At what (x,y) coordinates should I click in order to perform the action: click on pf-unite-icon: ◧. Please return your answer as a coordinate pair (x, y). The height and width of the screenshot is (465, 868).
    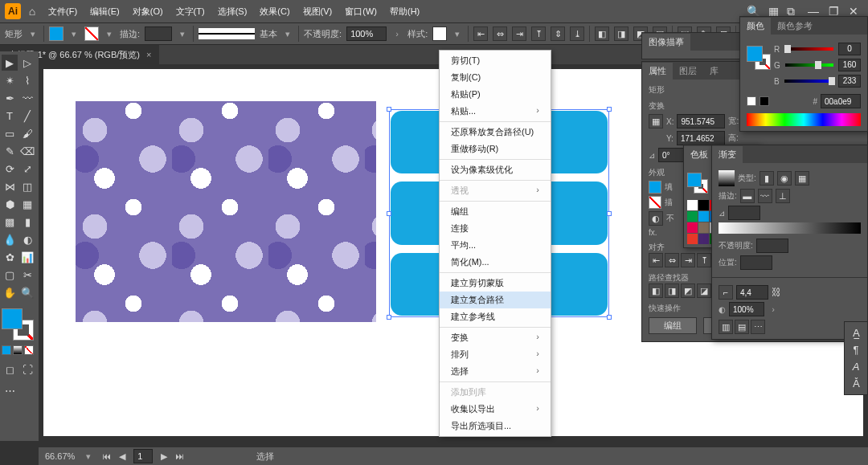
    Looking at the image, I should click on (656, 291).